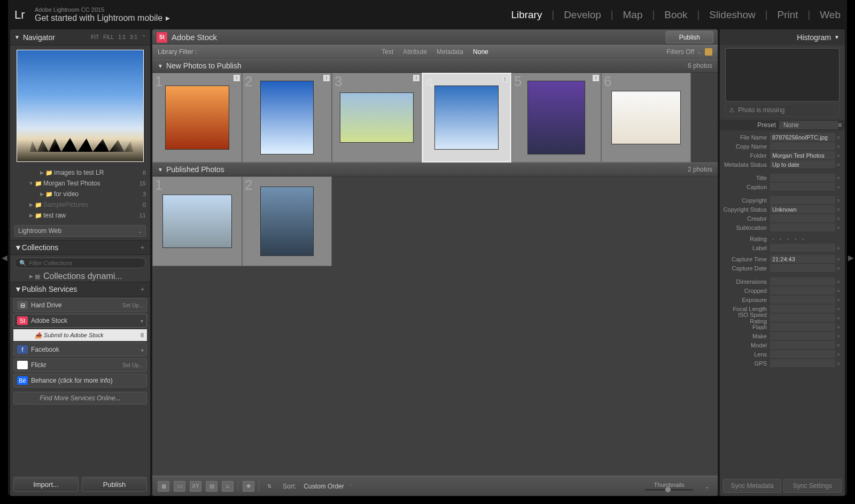  What do you see at coordinates (582, 15) in the screenshot?
I see `module-develop: Develop` at bounding box center [582, 15].